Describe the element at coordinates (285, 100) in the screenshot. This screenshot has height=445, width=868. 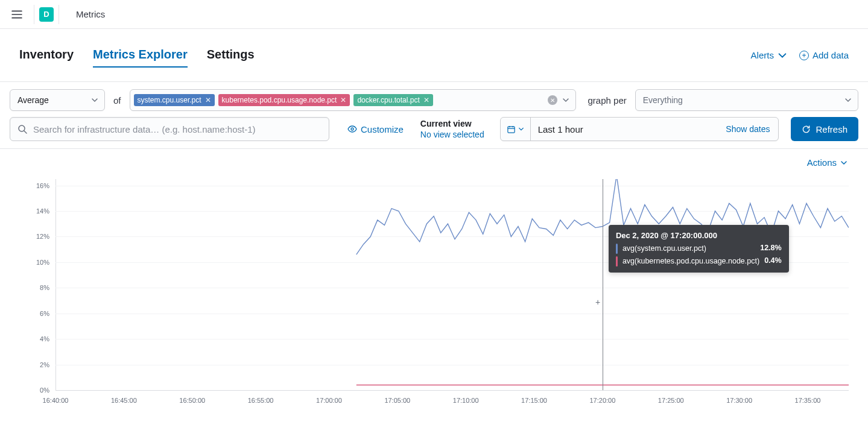
I see `metric-pill-kubernetes-cpu: kubernetes.pod.cpu.usage.node.pct ✕` at that location.